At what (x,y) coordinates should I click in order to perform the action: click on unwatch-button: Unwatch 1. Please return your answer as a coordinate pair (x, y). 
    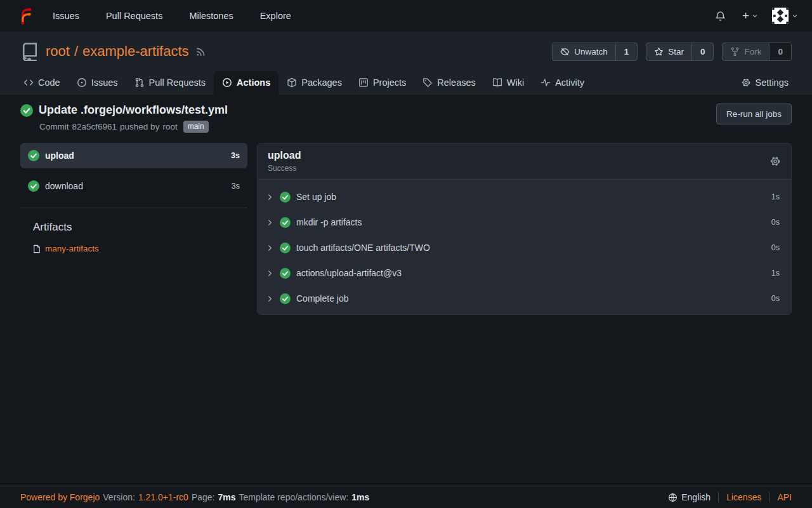
    Looking at the image, I should click on (595, 52).